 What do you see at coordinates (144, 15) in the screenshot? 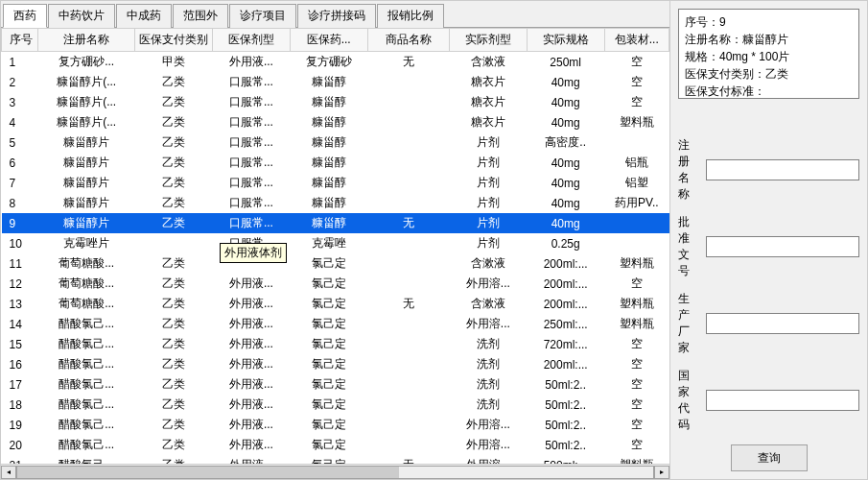
I see `tab-2: 中成药` at bounding box center [144, 15].